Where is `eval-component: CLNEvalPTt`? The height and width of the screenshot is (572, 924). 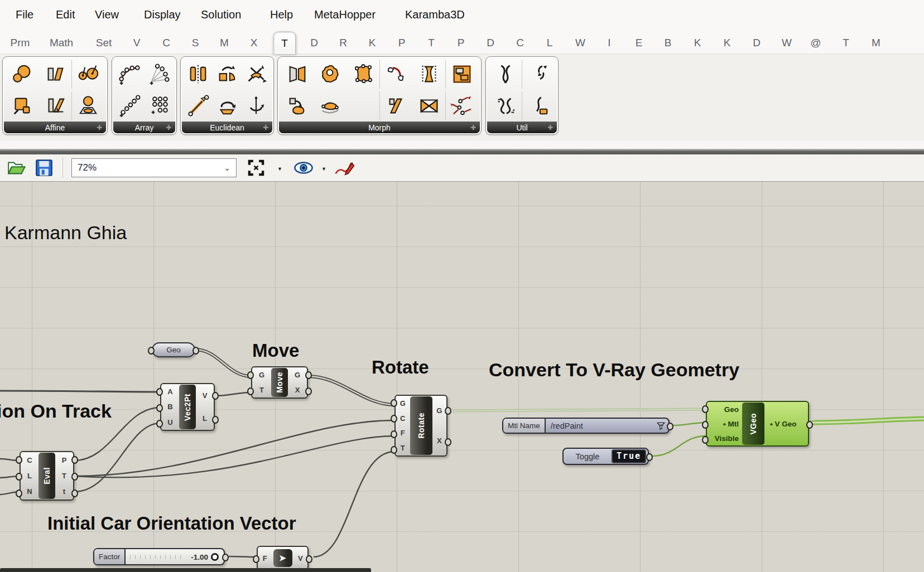 eval-component: CLNEvalPTt is located at coordinates (47, 476).